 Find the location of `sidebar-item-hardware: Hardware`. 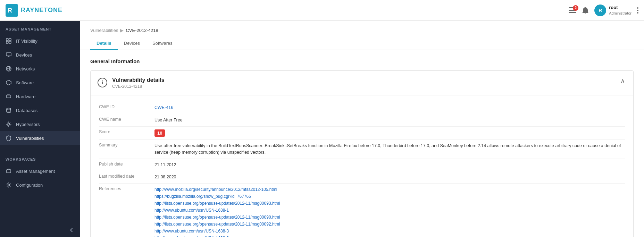

sidebar-item-hardware: Hardware is located at coordinates (40, 96).